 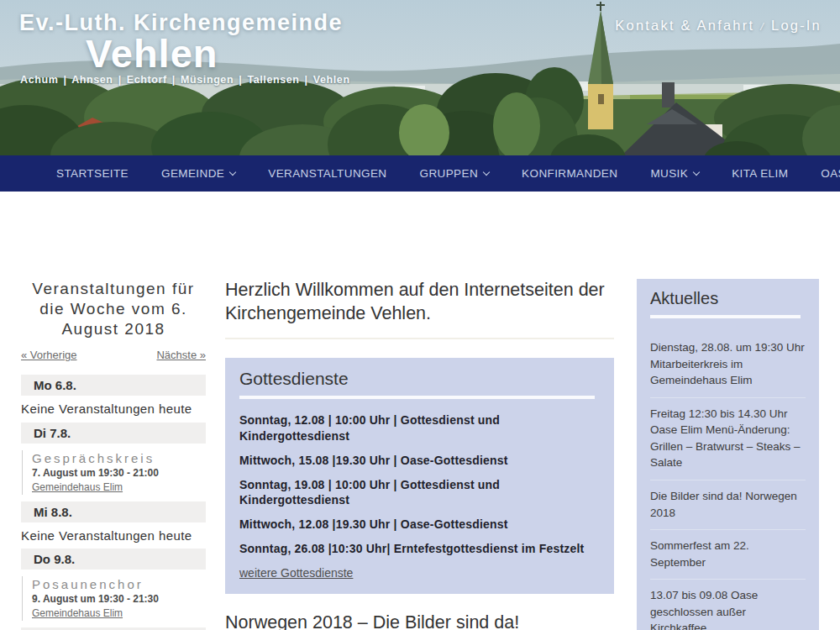 I want to click on aktuelles-title: Aktuelles, so click(x=727, y=299).